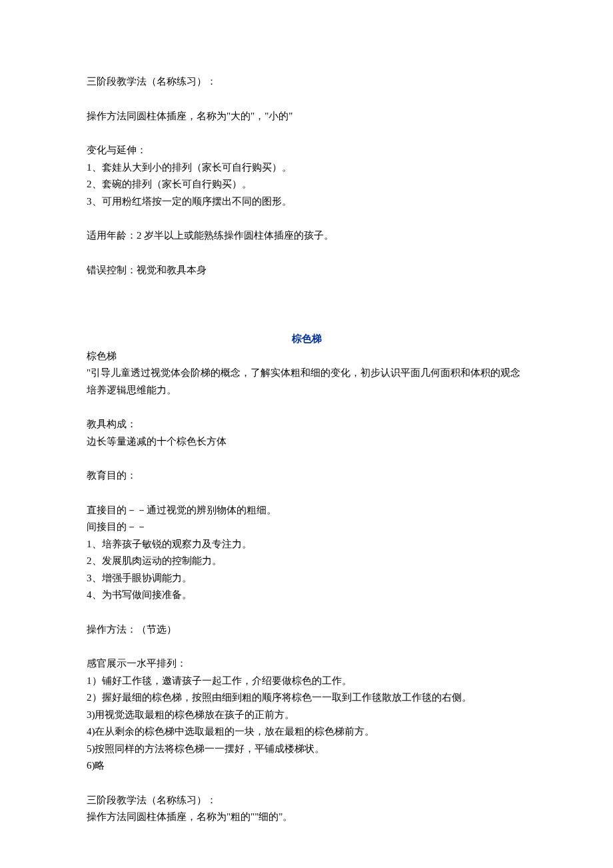  Describe the element at coordinates (306, 202) in the screenshot. I see `variation-item-3: 3、可用粉红塔按一定的顺序摆出不同的图形。` at that location.